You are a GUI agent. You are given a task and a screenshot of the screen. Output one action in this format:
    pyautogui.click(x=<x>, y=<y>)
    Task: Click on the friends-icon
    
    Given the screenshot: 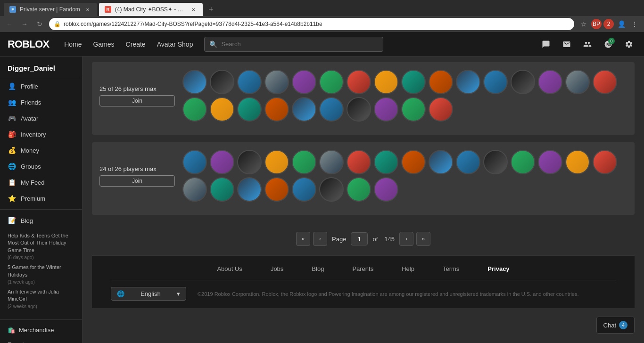 What is the action you would take?
    pyautogui.click(x=587, y=44)
    